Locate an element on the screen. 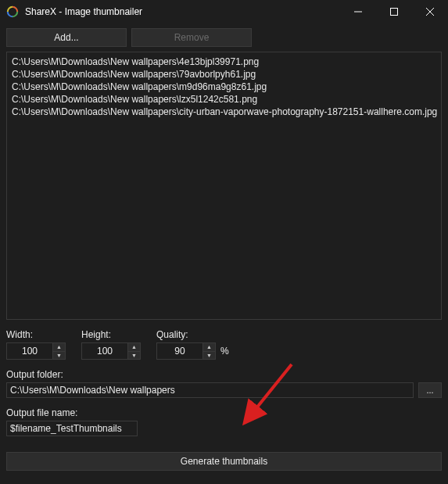 The image size is (448, 484). quality-down: ▼ is located at coordinates (210, 356).